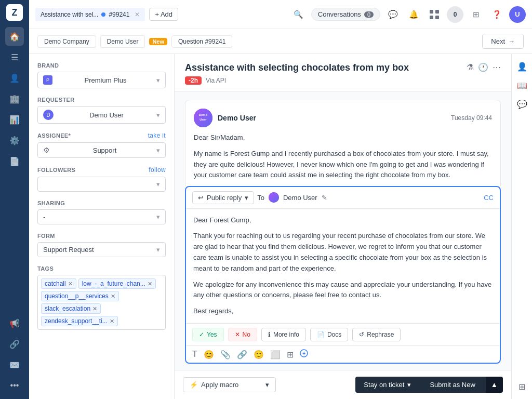 The height and width of the screenshot is (399, 532). What do you see at coordinates (242, 354) in the screenshot?
I see `link-icon: 🔗` at bounding box center [242, 354].